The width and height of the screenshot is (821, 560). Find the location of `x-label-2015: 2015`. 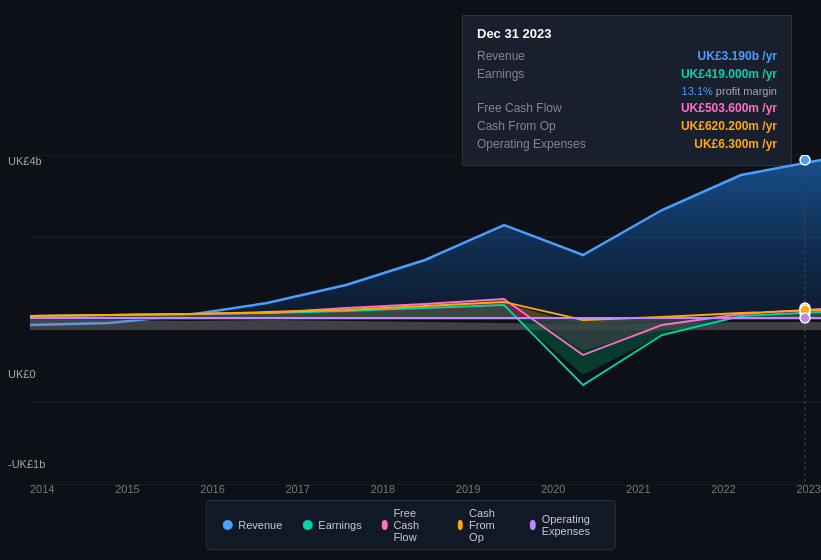

x-label-2015: 2015 is located at coordinates (127, 489).